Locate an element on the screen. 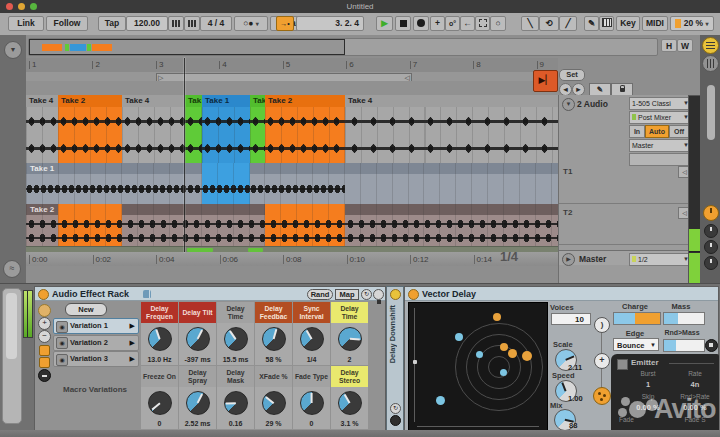 This screenshot has height=437, width=720. save-icon is located at coordinates (712, 346).